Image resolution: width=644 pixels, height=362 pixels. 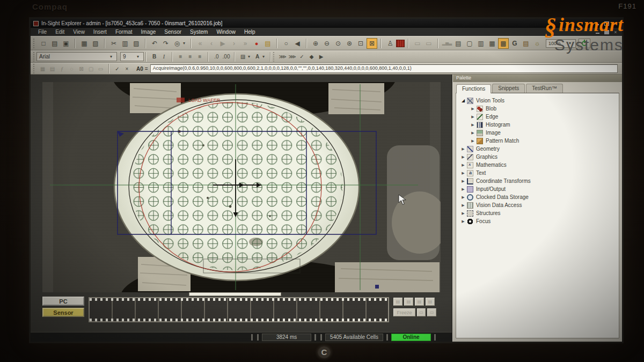 I want to click on circle-tool-icon: ○, so click(x=286, y=43).